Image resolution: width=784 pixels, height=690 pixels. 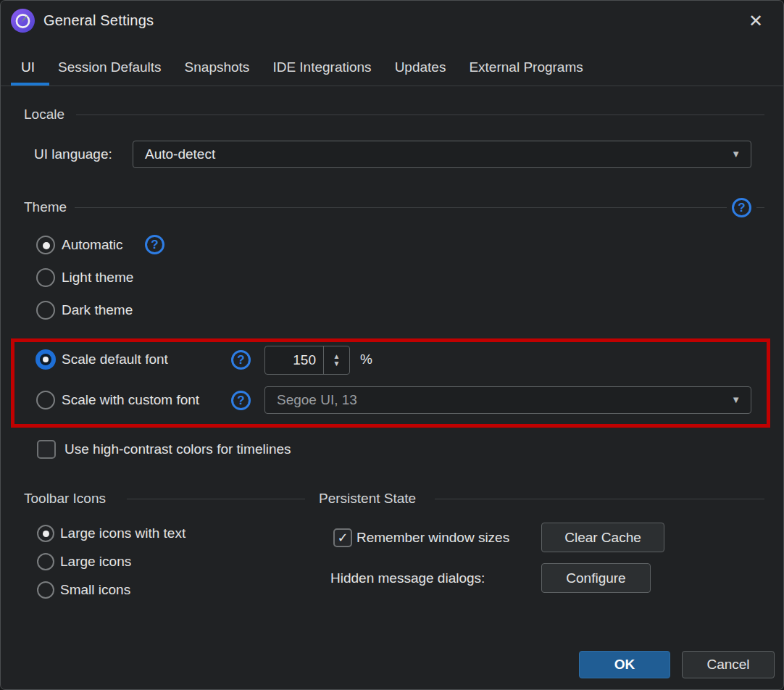 I want to click on percent-label: %, so click(x=367, y=359).